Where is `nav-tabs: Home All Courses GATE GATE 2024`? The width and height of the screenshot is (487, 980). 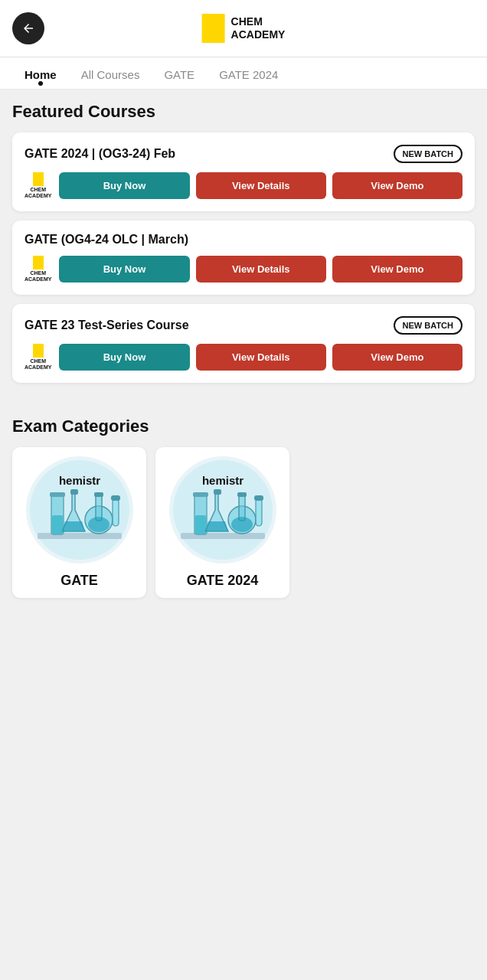 nav-tabs: Home All Courses GATE GATE 2024 is located at coordinates (244, 74).